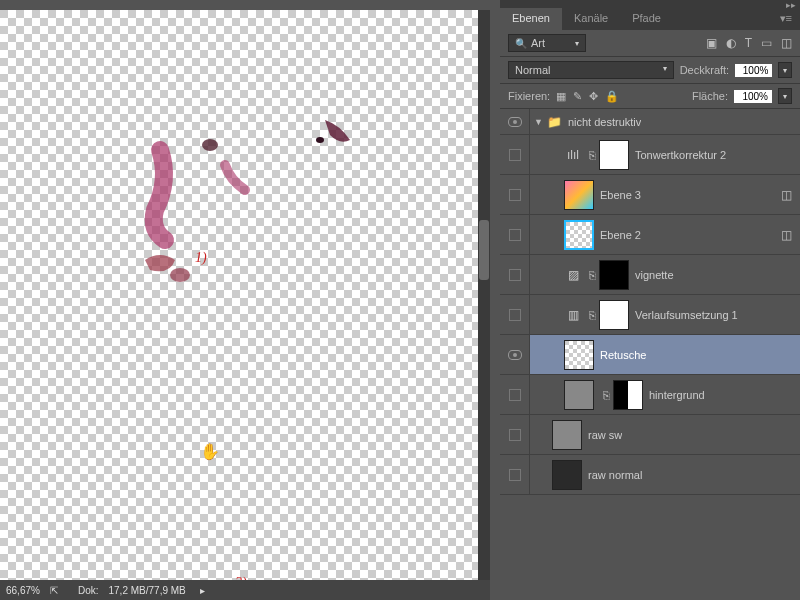  I want to click on blend-row: Normal ▾ Deckkraft: 100% ▾, so click(650, 70).